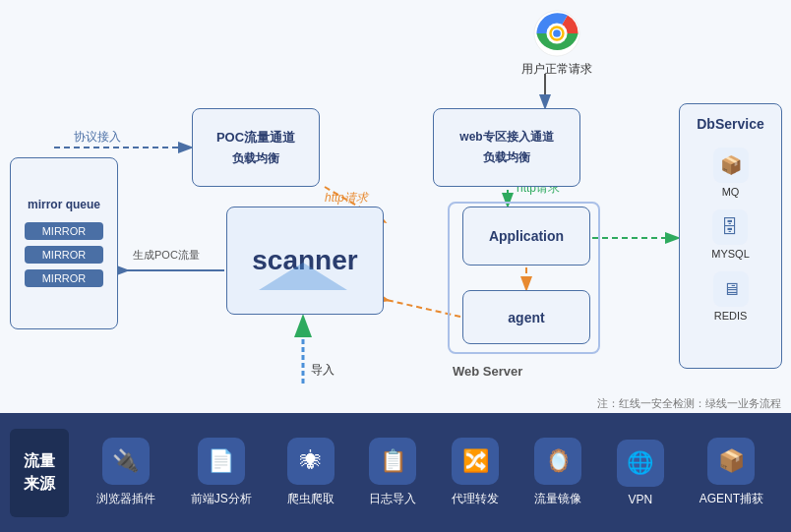 The height and width of the screenshot is (532, 791). I want to click on traffic-item-agent: 📦 AGENT捕获, so click(732, 472).